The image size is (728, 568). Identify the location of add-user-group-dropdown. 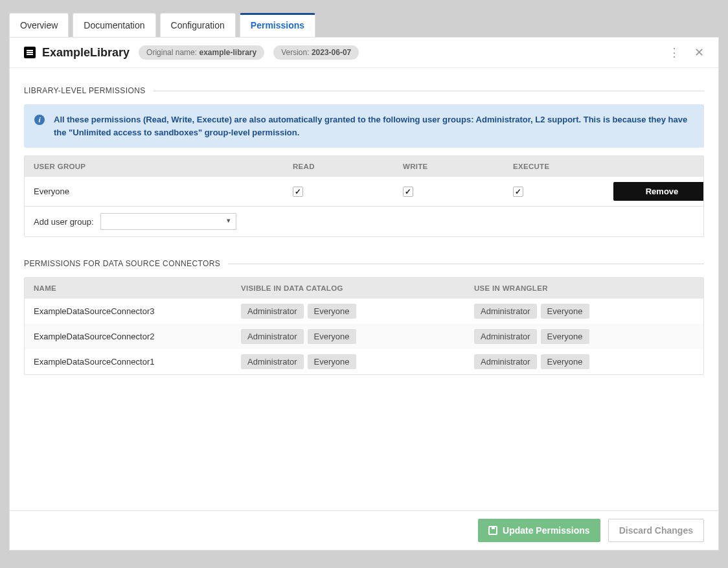
(168, 222).